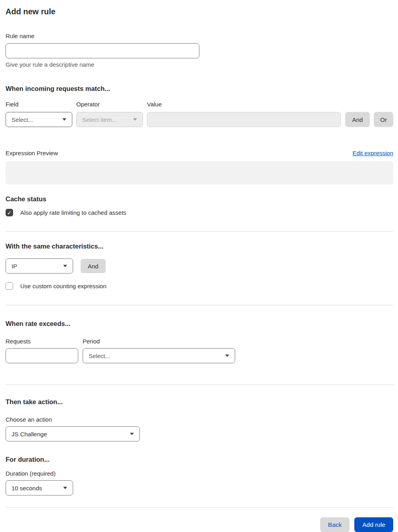 This screenshot has width=398, height=532. What do you see at coordinates (244, 104) in the screenshot?
I see `value-label: Value` at bounding box center [244, 104].